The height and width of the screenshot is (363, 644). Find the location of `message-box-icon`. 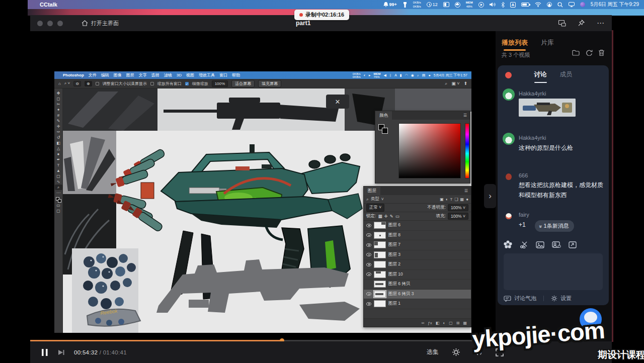

message-box-icon is located at coordinates (573, 245).